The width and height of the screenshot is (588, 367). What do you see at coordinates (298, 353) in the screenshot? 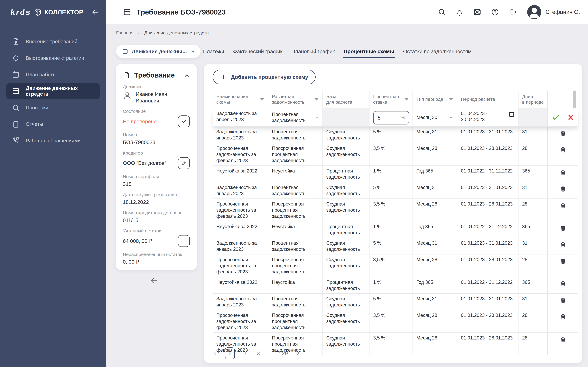
I see `pagination-next-button` at bounding box center [298, 353].